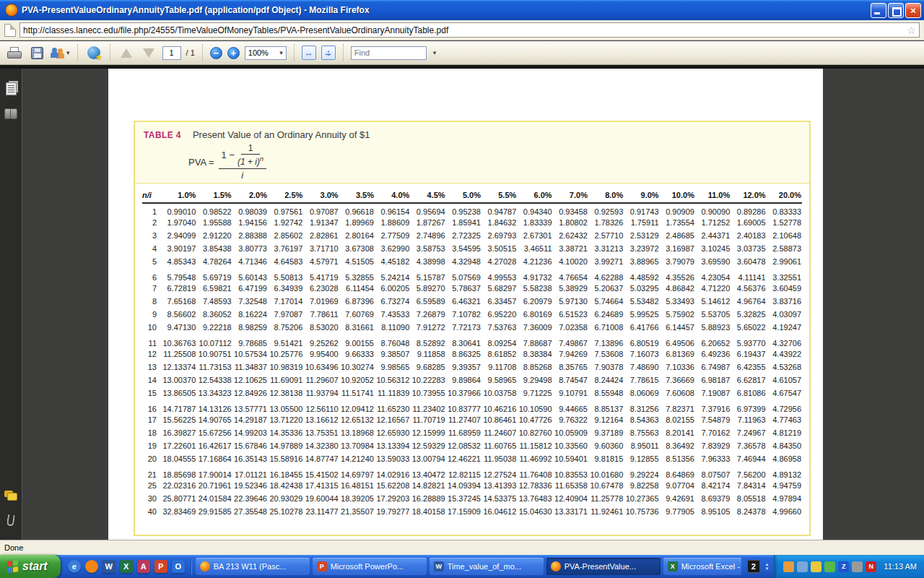  What do you see at coordinates (11, 113) in the screenshot?
I see `search-icon` at bounding box center [11, 113].